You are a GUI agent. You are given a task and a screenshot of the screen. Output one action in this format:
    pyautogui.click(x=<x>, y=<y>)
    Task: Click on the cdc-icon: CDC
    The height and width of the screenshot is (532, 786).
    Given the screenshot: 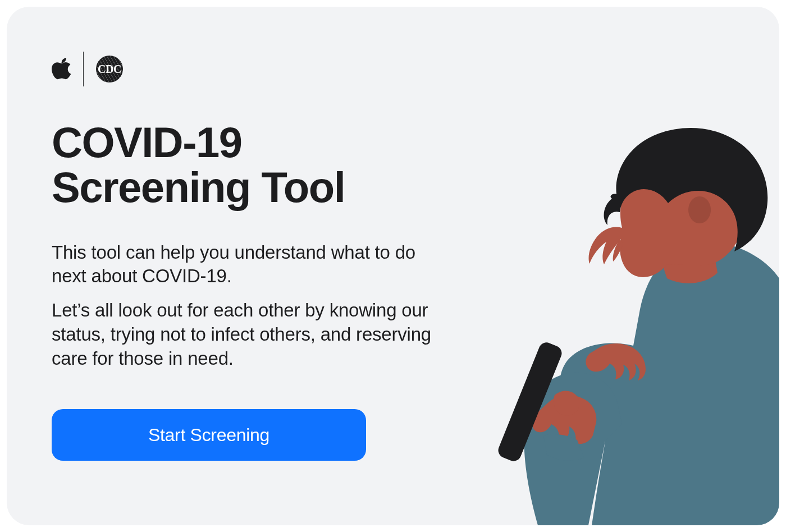 What is the action you would take?
    pyautogui.click(x=109, y=69)
    